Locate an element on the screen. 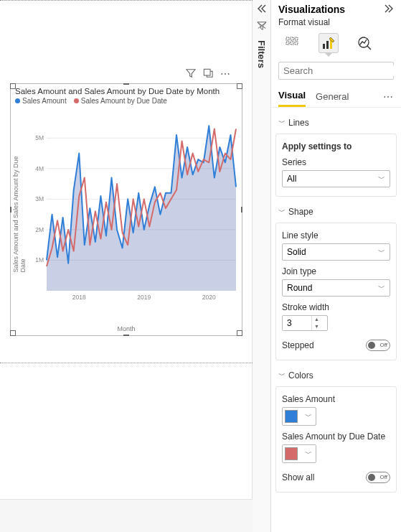 The width and height of the screenshot is (401, 532). legend-label-s2: Sales Amount by Due Date is located at coordinates (124, 101).